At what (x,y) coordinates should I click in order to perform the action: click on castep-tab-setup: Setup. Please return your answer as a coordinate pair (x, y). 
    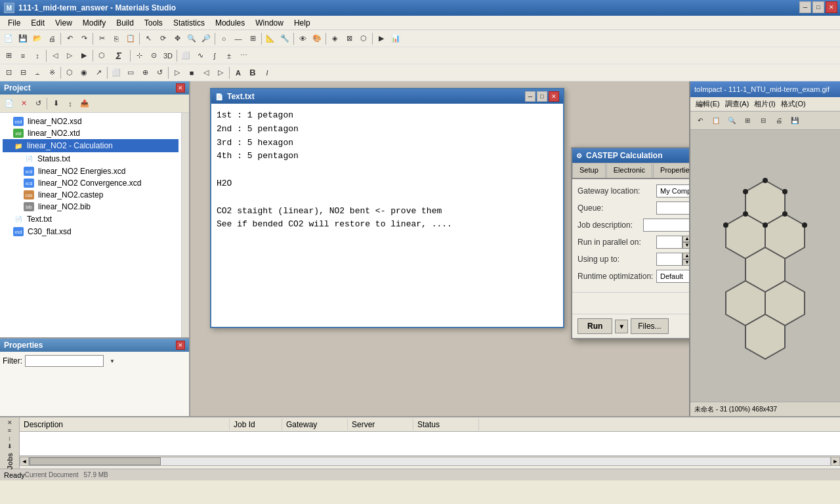
    Looking at the image, I should click on (589, 171).